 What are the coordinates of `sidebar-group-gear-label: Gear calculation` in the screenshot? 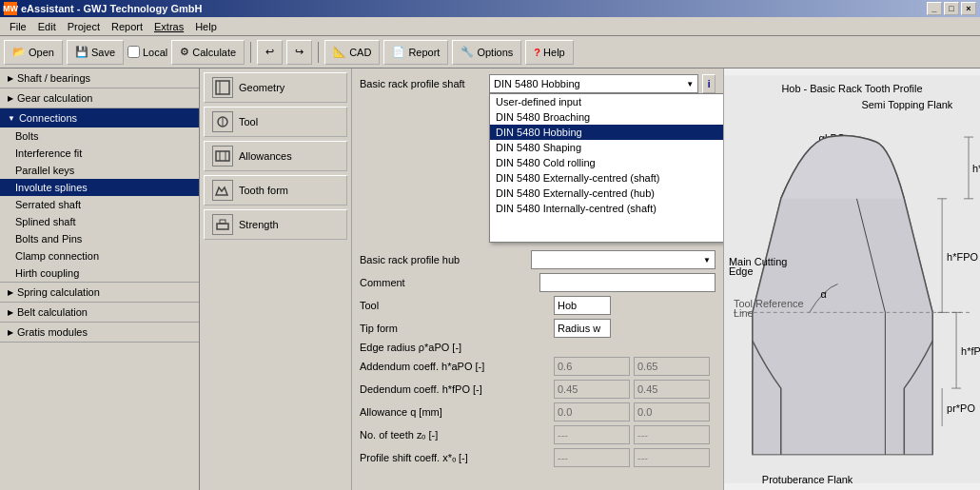 It's located at (55, 98).